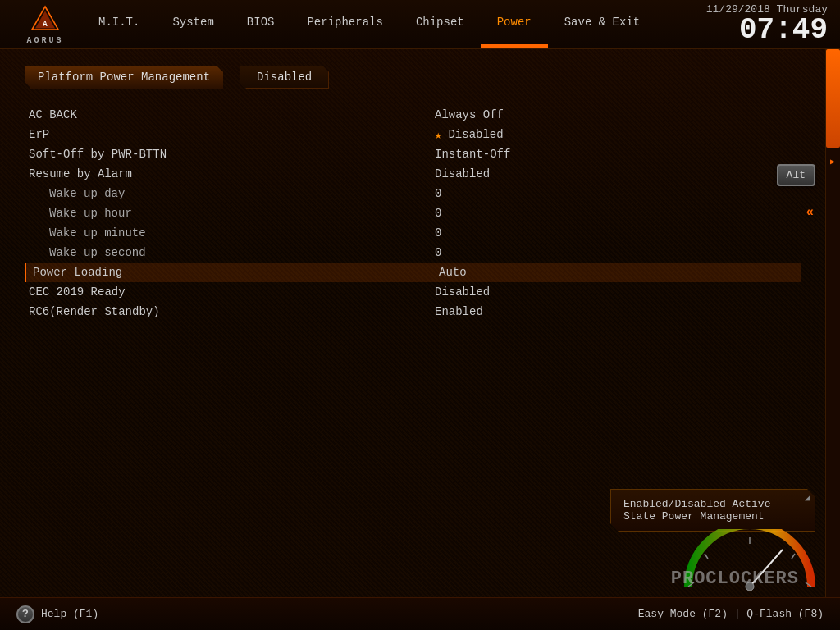 Image resolution: width=840 pixels, height=630 pixels. What do you see at coordinates (731, 614) in the screenshot?
I see `bottom-actions: Easy Mode (F2) | Q-Flash (F8)` at bounding box center [731, 614].